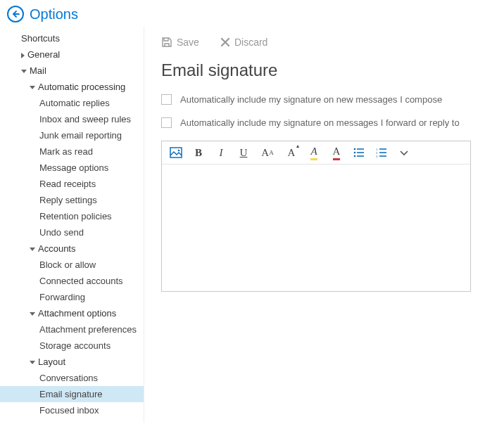  Describe the element at coordinates (82, 87) in the screenshot. I see `sidebar-label: Automatic processing` at that location.